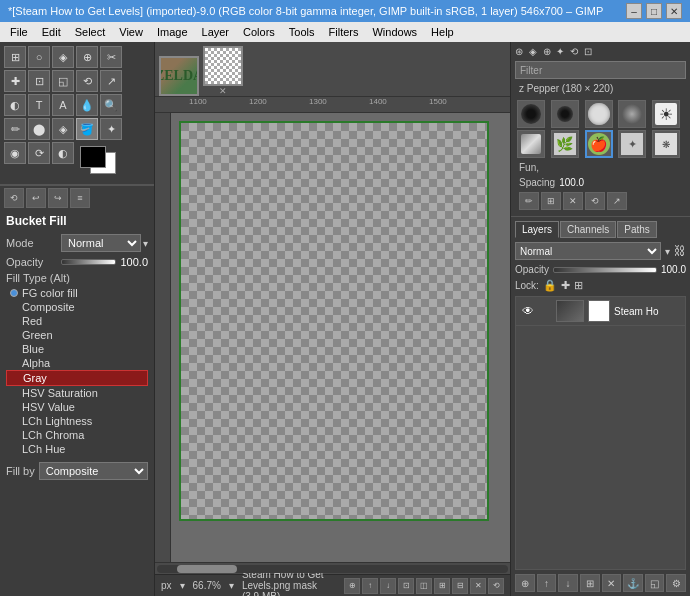  I want to click on brush-icon-2: ◈, so click(533, 52).